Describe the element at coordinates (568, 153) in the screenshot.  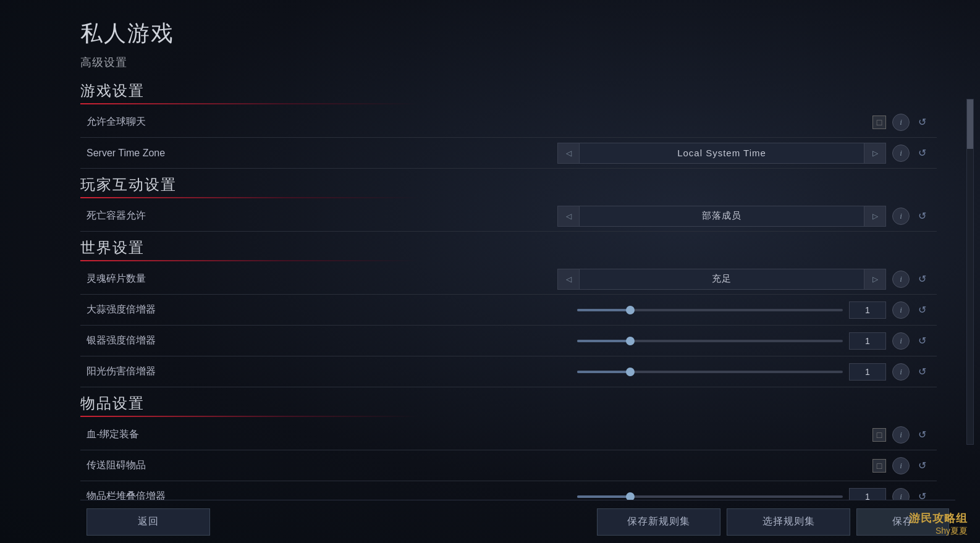
I see `arrow-left-server-time: ◁` at that location.